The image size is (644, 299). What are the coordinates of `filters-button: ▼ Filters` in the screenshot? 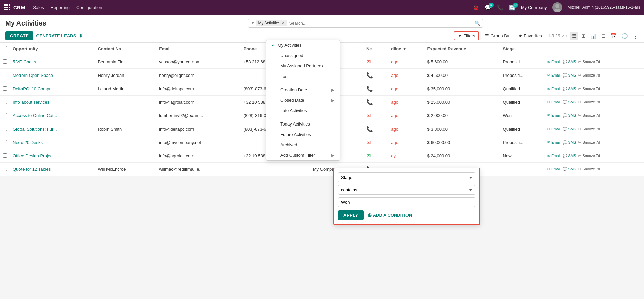 It's located at (466, 36).